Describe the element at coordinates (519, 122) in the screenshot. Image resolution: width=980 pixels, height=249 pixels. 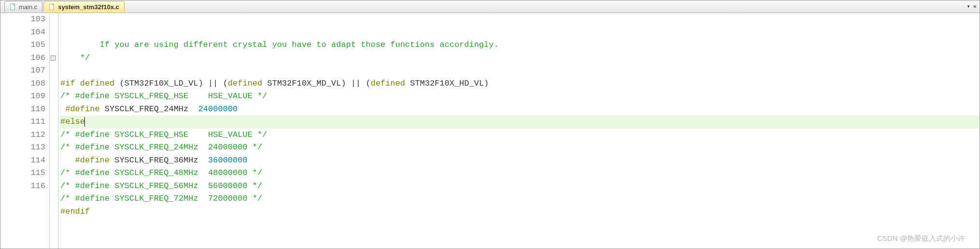
I see `code-line: #else` at that location.